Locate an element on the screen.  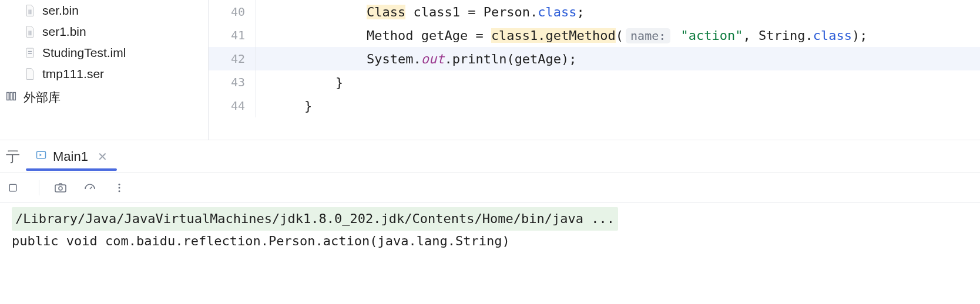
external-libraries-node: 外部库 is located at coordinates (104, 97).